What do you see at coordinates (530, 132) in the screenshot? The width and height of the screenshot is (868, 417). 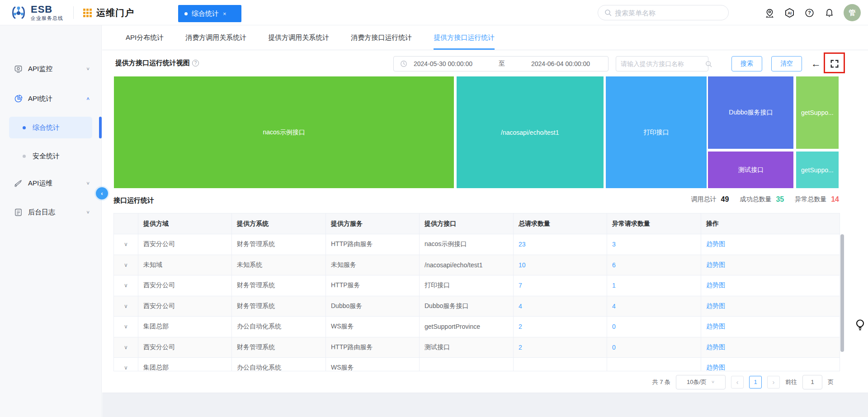 I see `treemap-block: /nacosapi/echo/test1` at bounding box center [530, 132].